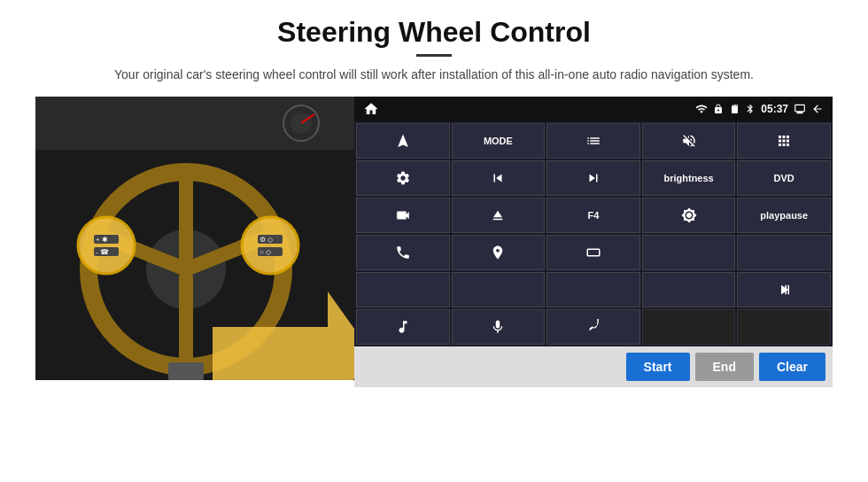 This screenshot has height=482, width=868. I want to click on bluetooth-icon, so click(750, 109).